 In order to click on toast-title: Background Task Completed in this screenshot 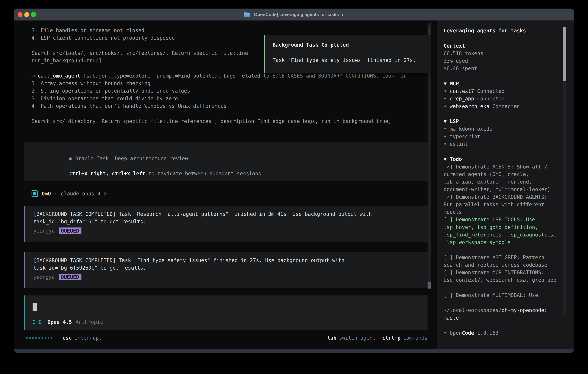, I will do `click(311, 45)`.